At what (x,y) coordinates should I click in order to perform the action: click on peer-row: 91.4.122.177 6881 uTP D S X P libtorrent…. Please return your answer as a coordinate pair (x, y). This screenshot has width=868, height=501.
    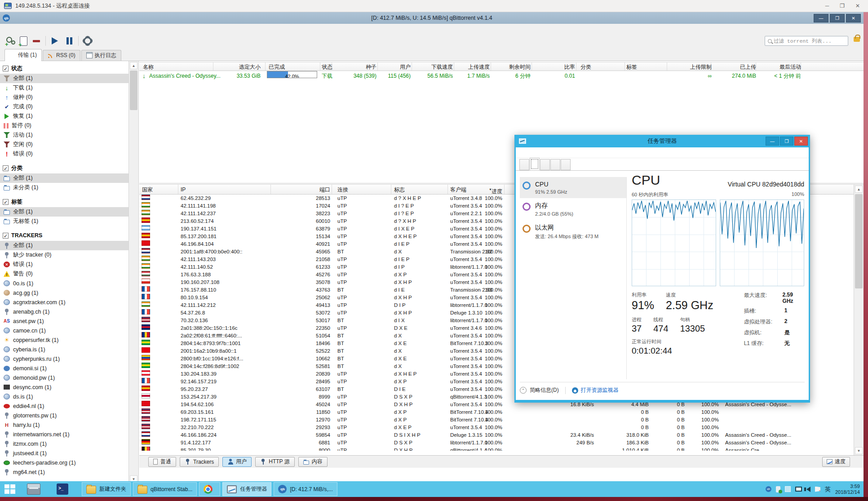
    Looking at the image, I should click on (496, 443).